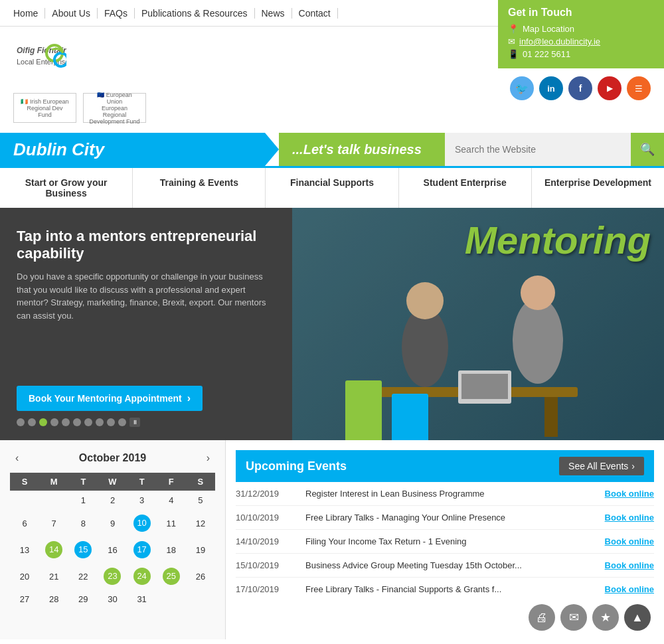 The width and height of the screenshot is (664, 644). Describe the element at coordinates (112, 599) in the screenshot. I see `calendar-day: 30` at that location.